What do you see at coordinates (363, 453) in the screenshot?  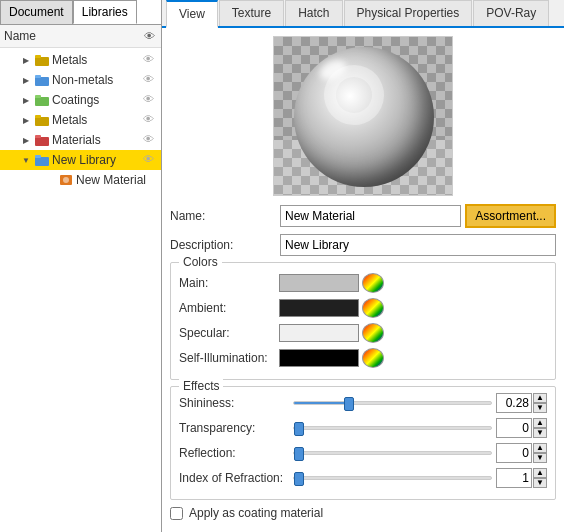 I see `reflection-row: Reflection: ▲ ▼` at bounding box center [363, 453].